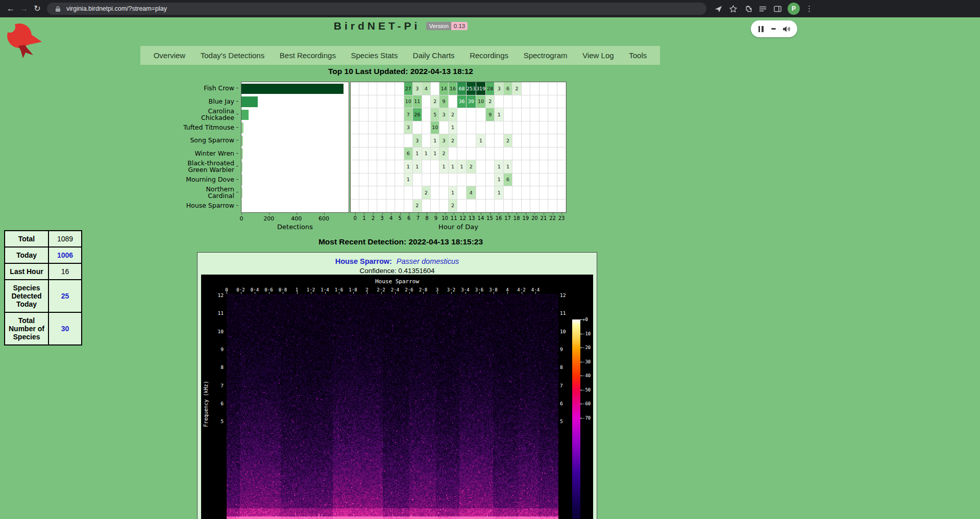  What do you see at coordinates (11, 9) in the screenshot?
I see `back-button: ←` at bounding box center [11, 9].